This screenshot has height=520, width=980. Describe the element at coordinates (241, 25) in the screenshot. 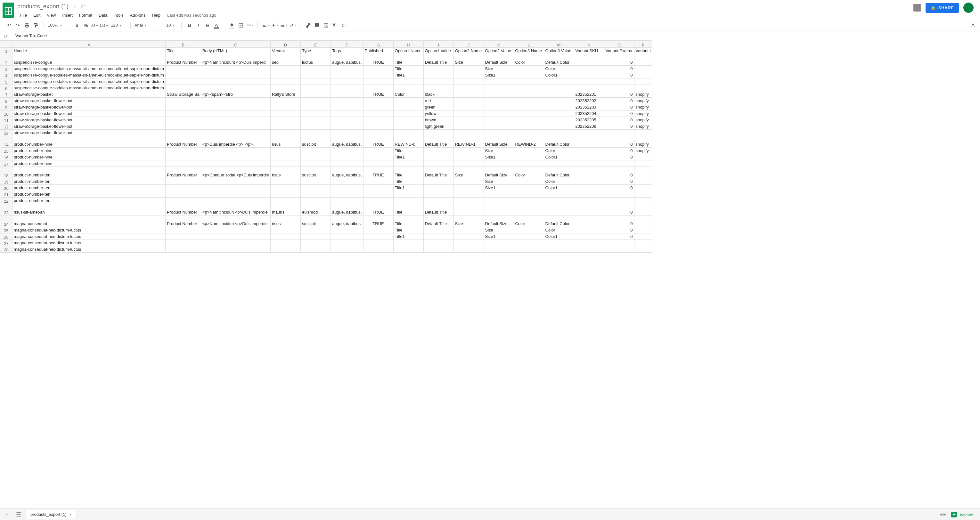

I see `borders-icon` at that location.